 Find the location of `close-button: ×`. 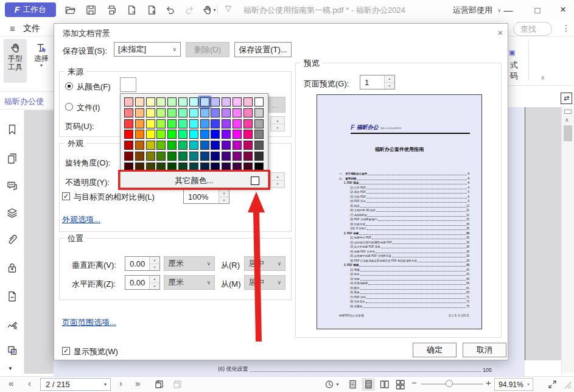

close-button: × is located at coordinates (563, 10).